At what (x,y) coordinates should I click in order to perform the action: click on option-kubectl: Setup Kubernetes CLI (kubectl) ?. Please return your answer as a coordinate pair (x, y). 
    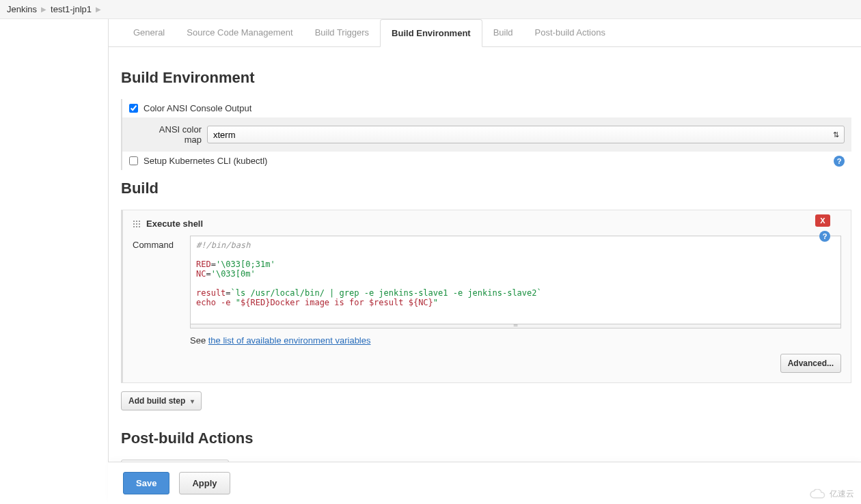
    Looking at the image, I should click on (487, 161).